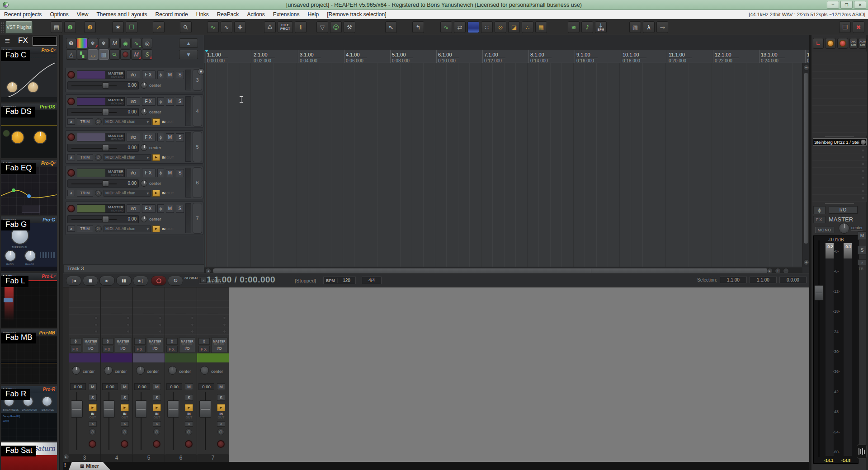 The width and height of the screenshot is (868, 470). What do you see at coordinates (356, 14) in the screenshot?
I see `menu-item: [Remove track selection]` at bounding box center [356, 14].